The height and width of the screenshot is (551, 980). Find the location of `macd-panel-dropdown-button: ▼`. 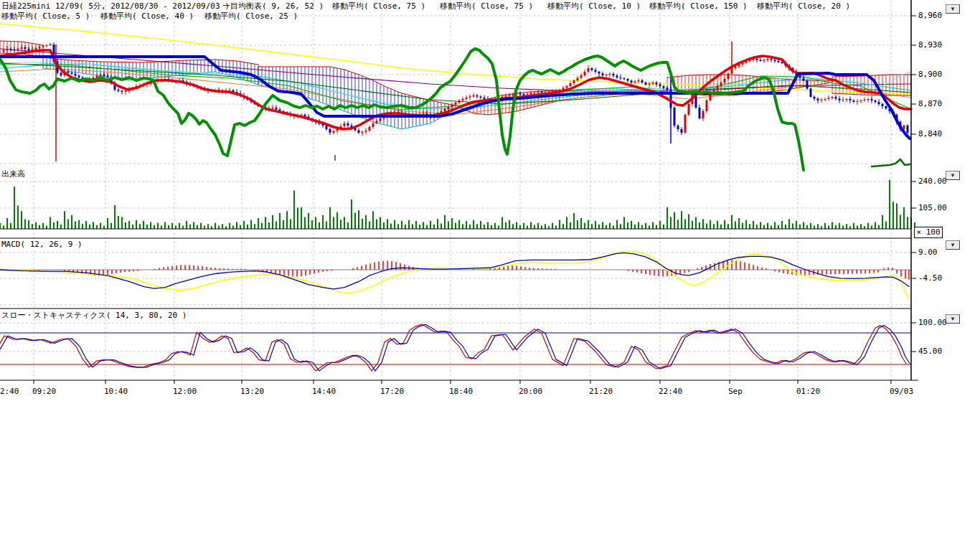

macd-panel-dropdown-button: ▼ is located at coordinates (953, 245).